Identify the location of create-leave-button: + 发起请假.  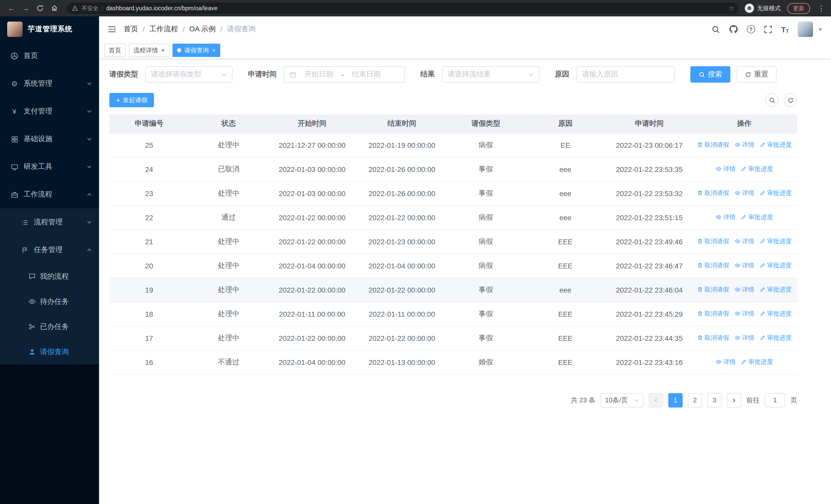
(132, 100).